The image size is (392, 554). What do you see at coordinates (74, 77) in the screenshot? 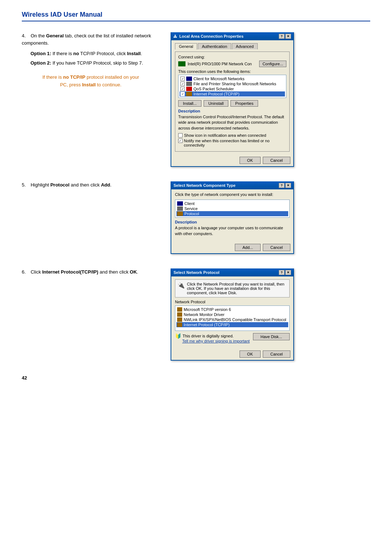
I see `note-bold1: no TCP/IP` at bounding box center [74, 77].